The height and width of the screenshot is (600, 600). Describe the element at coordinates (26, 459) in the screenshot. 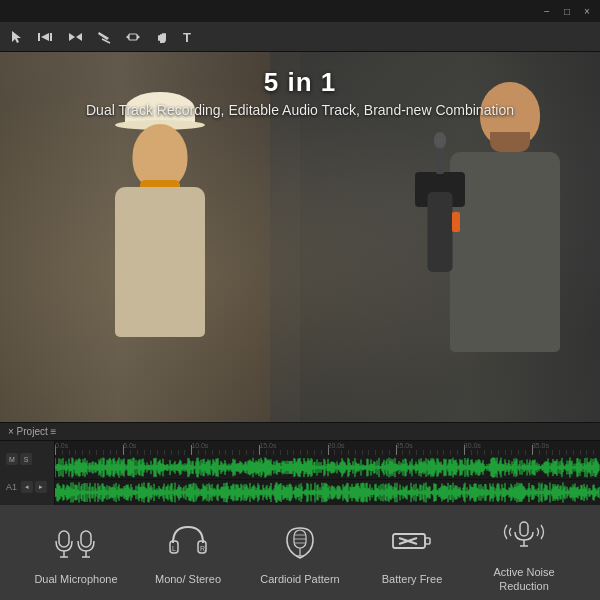

I see `track-solo-btn: S` at that location.